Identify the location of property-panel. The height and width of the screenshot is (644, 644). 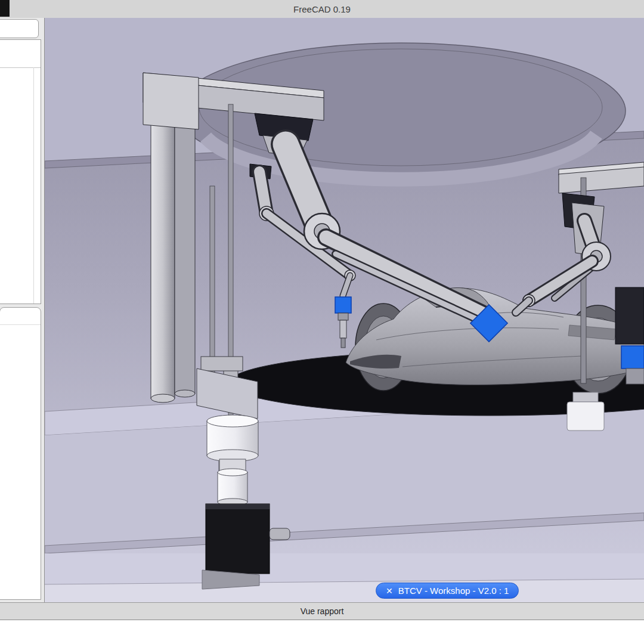
(20, 453).